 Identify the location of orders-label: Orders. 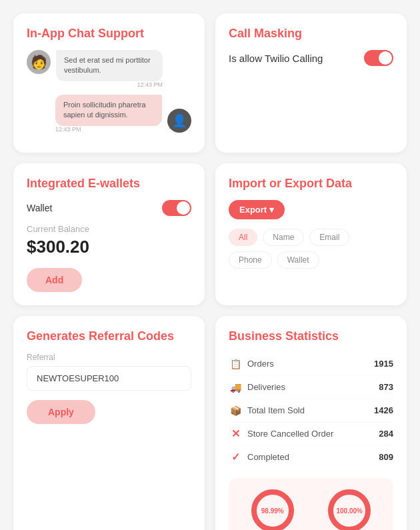
(261, 364).